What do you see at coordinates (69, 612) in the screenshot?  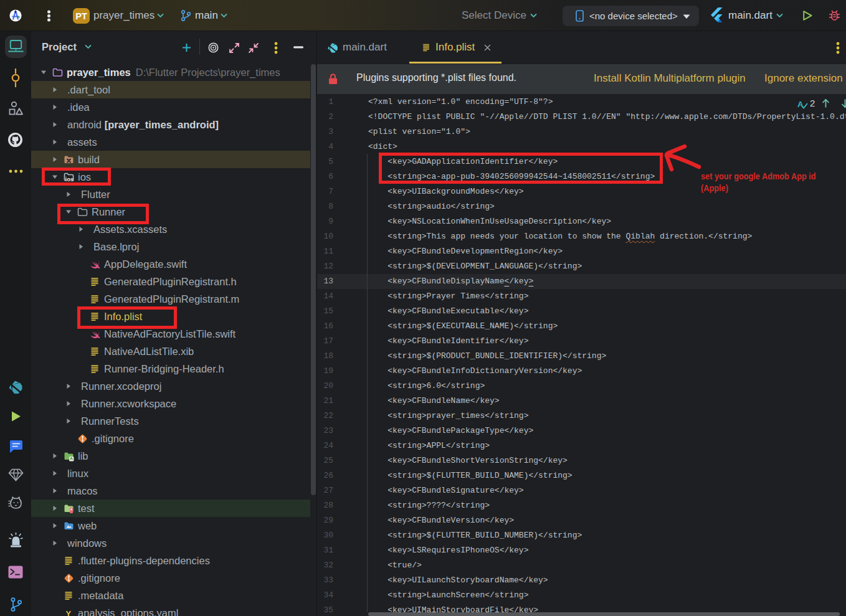 I see `svg-text: Y` at bounding box center [69, 612].